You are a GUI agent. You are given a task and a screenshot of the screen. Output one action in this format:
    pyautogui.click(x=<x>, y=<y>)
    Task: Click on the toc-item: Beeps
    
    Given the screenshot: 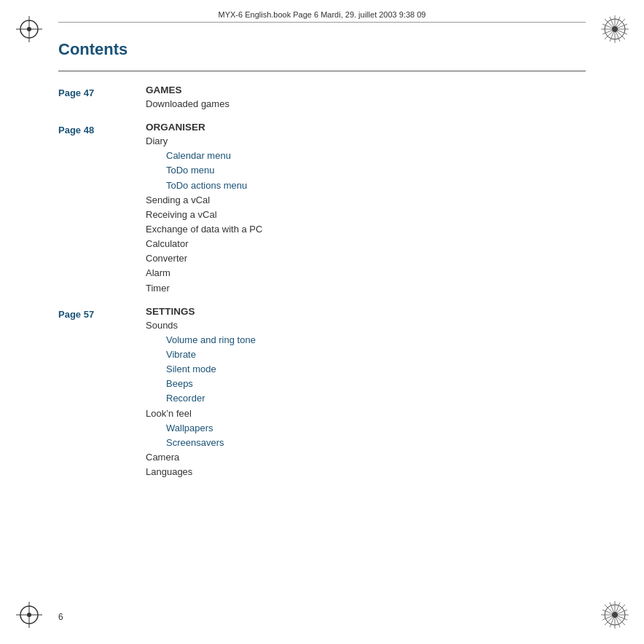 What is the action you would take?
    pyautogui.click(x=366, y=384)
    